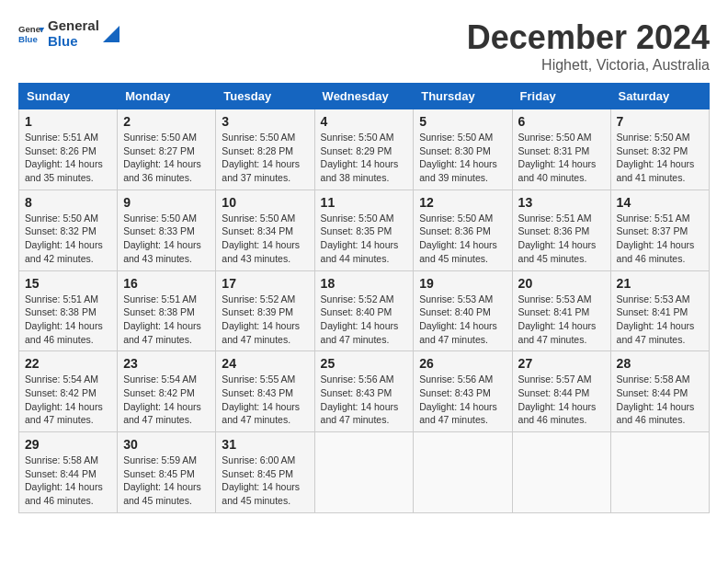 This screenshot has width=728, height=563. I want to click on day-number: 24, so click(265, 363).